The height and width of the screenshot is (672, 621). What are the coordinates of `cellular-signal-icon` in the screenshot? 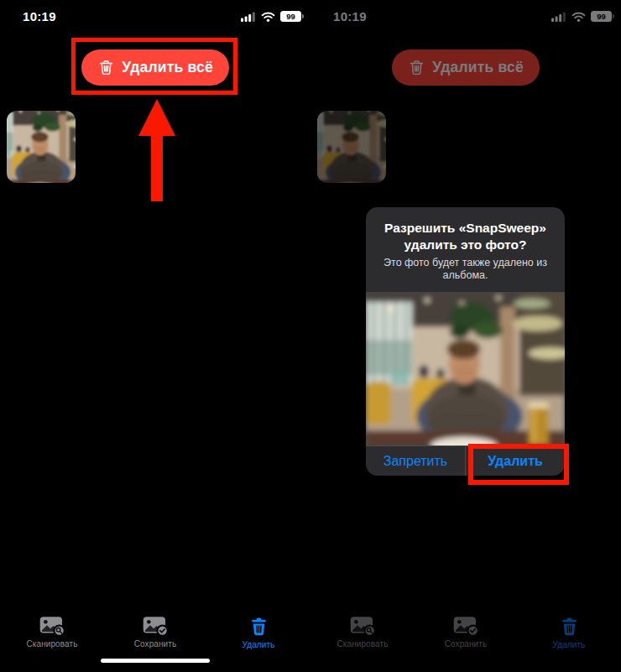 It's located at (248, 17).